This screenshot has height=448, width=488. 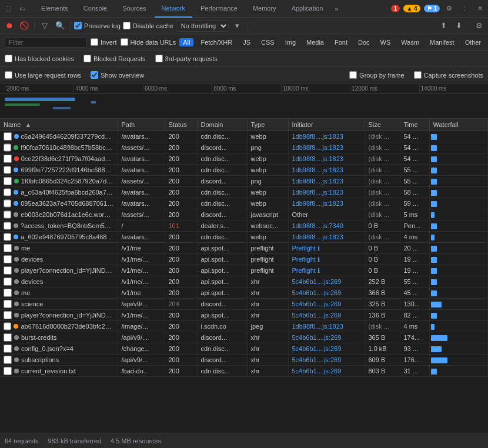 I want to click on tab-elements: Elements, so click(x=55, y=9).